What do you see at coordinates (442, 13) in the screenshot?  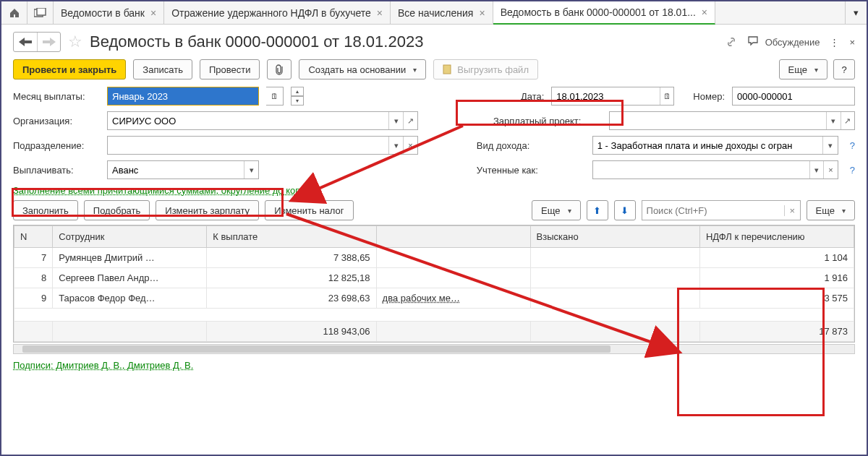 I see `tab-2: Все начисления×` at bounding box center [442, 13].